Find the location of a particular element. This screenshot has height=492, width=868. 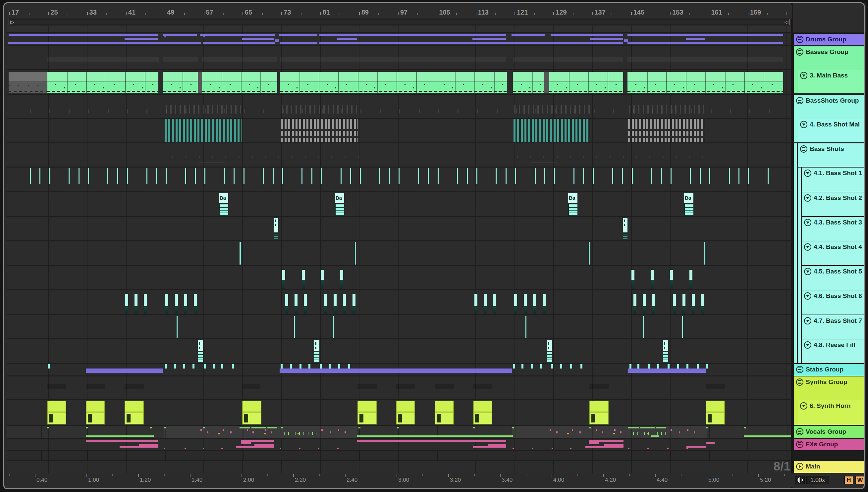

fold-icon is located at coordinates (804, 406).